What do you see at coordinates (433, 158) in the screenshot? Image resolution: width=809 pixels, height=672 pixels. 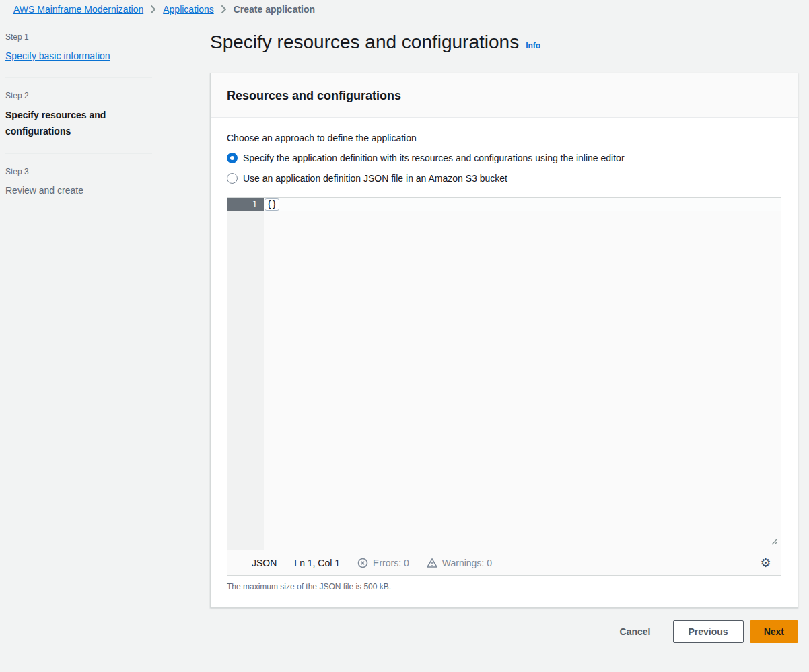 I see `radio-option-label: Specify the application definition with …` at bounding box center [433, 158].